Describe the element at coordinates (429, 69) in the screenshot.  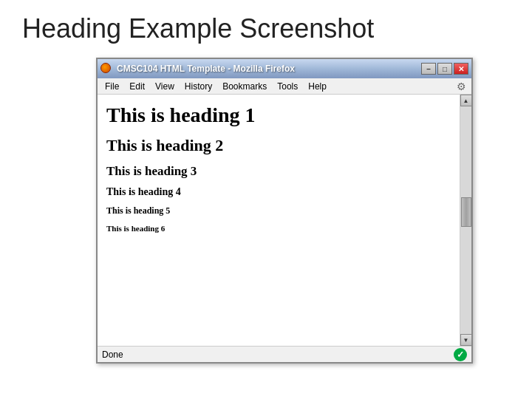
I see `minimize-button: –` at that location.